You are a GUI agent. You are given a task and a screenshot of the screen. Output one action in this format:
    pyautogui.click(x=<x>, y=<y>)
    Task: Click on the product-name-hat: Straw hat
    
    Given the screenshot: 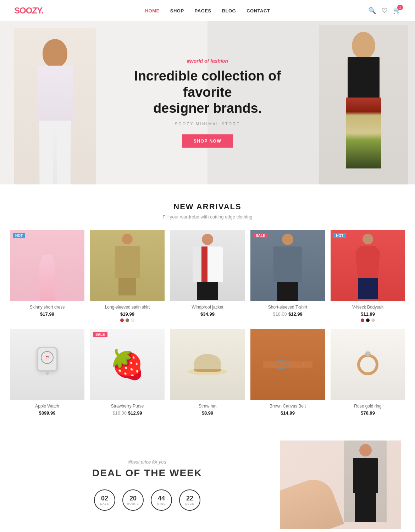 What is the action you would take?
    pyautogui.click(x=208, y=406)
    